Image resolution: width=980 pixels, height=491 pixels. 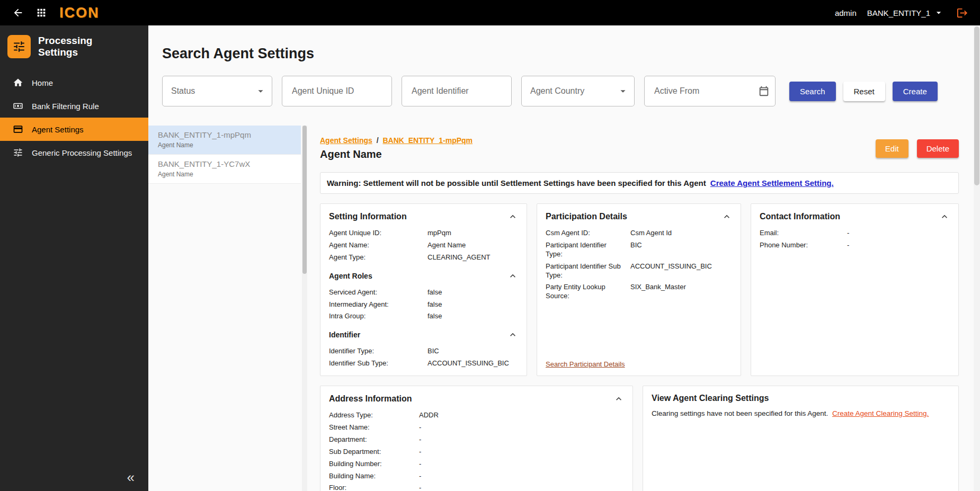 I want to click on field-row: Csm Agent ID: Csm Agent Id, so click(x=639, y=233).